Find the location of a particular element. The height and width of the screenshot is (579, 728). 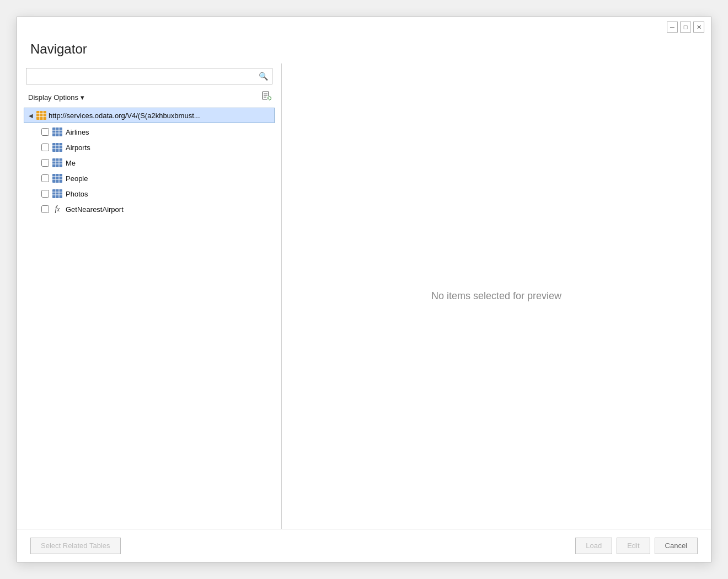

airlines-table-icon is located at coordinates (57, 132).